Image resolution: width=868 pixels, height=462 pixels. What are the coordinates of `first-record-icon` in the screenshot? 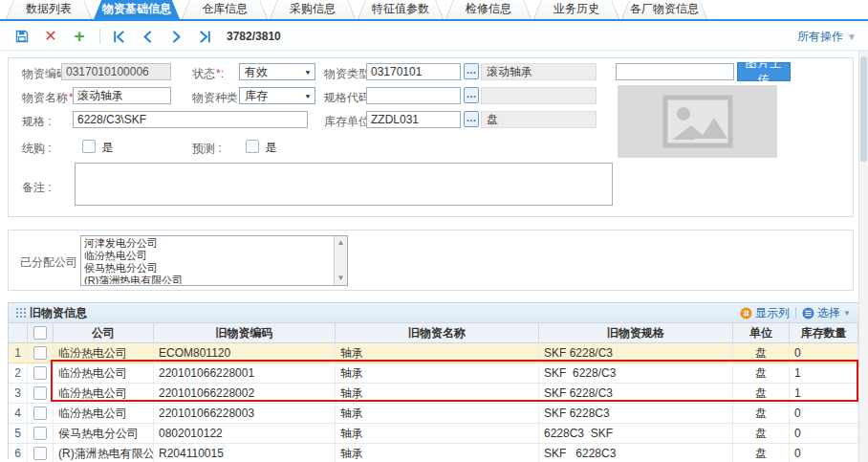 It's located at (119, 36).